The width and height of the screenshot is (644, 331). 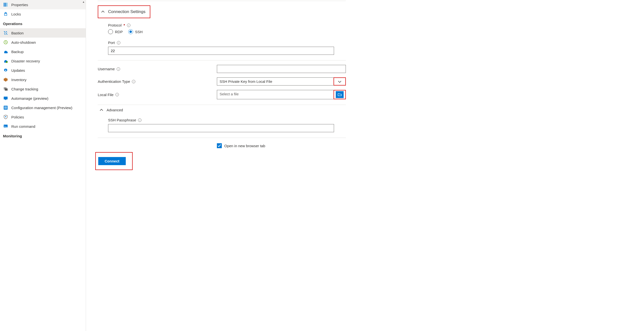 What do you see at coordinates (43, 33) in the screenshot?
I see `sidebar-item-bastion: Bastion` at bounding box center [43, 33].